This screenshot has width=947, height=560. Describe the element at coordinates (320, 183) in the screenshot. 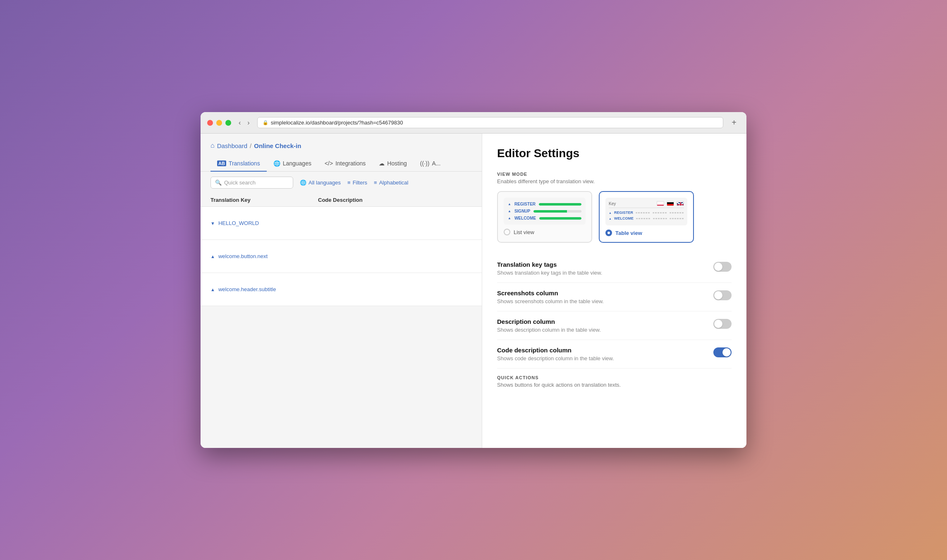

I see `all-languages-filter: 🌐 All languages` at that location.